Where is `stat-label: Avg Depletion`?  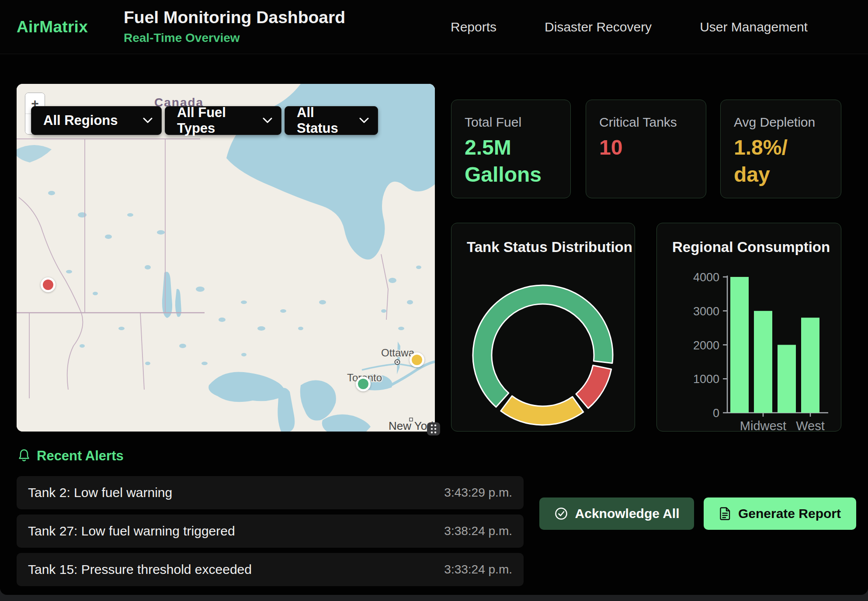 stat-label: Avg Depletion is located at coordinates (781, 122).